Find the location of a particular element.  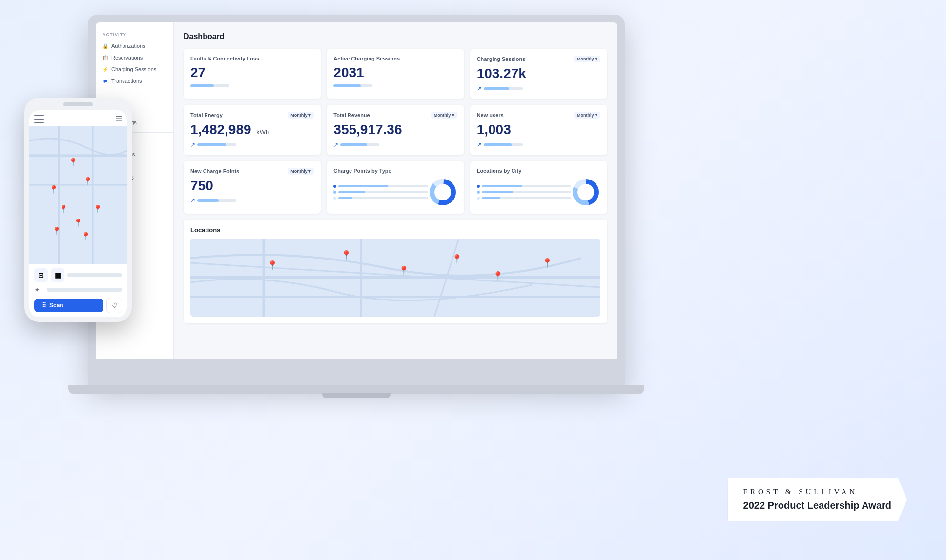

cards-row-1: Faults & Connectivity Loss 27 Active Cha… is located at coordinates (395, 74).